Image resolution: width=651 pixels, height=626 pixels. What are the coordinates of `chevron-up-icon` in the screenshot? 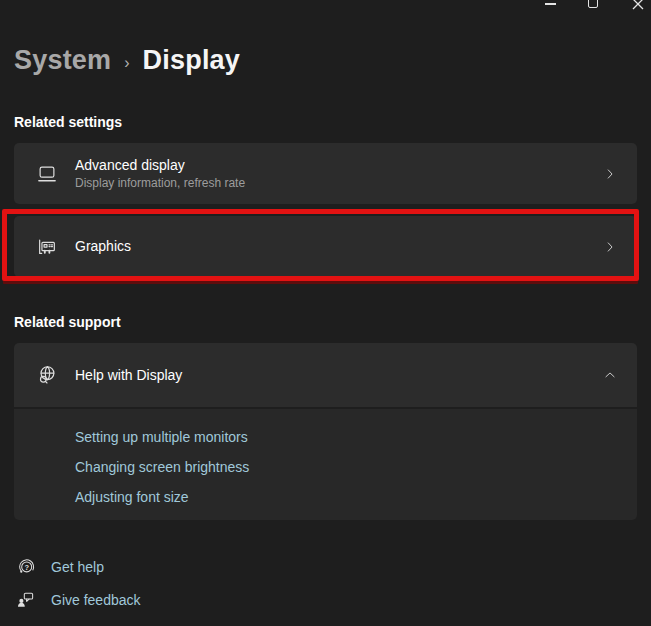 It's located at (610, 375).